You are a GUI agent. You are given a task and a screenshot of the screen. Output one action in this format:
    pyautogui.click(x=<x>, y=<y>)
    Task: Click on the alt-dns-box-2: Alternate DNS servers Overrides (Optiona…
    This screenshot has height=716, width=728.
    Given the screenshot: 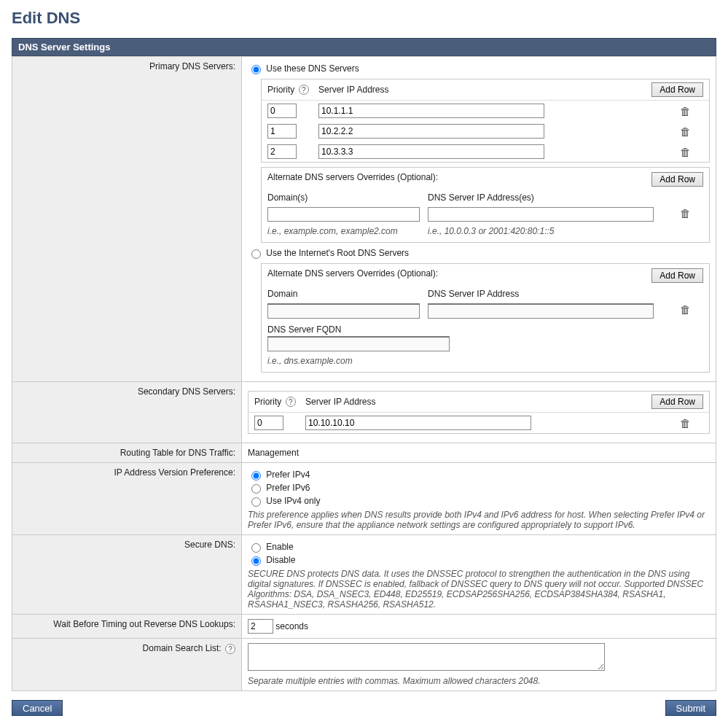 What is the action you would take?
    pyautogui.click(x=485, y=318)
    